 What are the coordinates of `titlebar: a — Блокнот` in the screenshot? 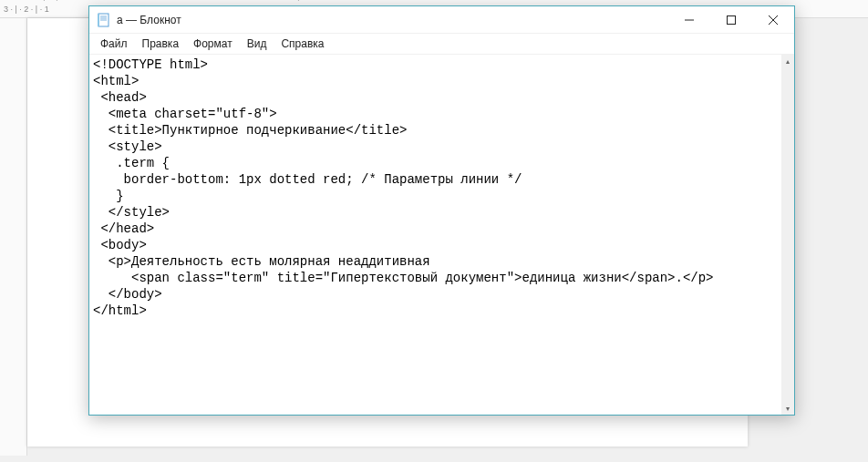 It's located at (441, 20).